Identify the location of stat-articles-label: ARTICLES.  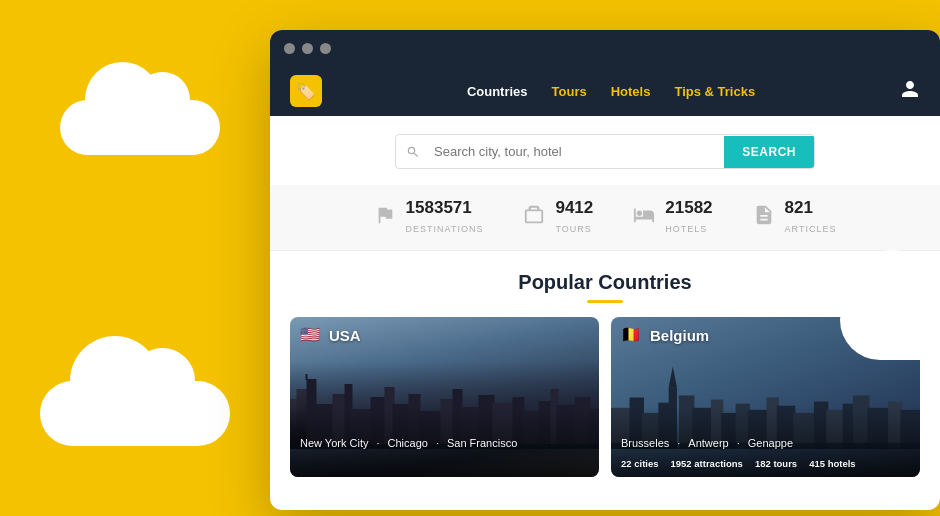
(811, 229).